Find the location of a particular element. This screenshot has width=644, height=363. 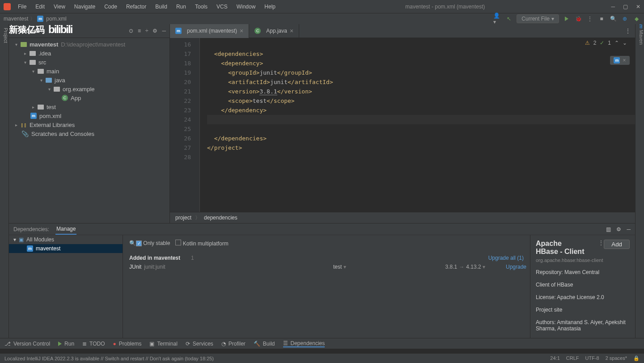

back-icon: ↖ is located at coordinates (509, 19).